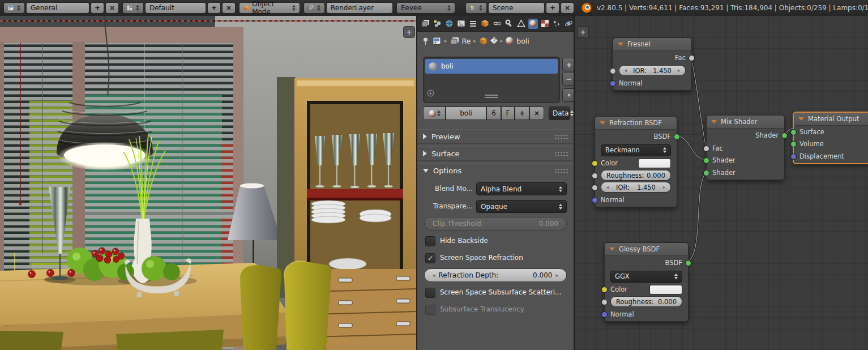  Describe the element at coordinates (270, 8) in the screenshot. I see `mode-dropdown: Object Mode` at that location.